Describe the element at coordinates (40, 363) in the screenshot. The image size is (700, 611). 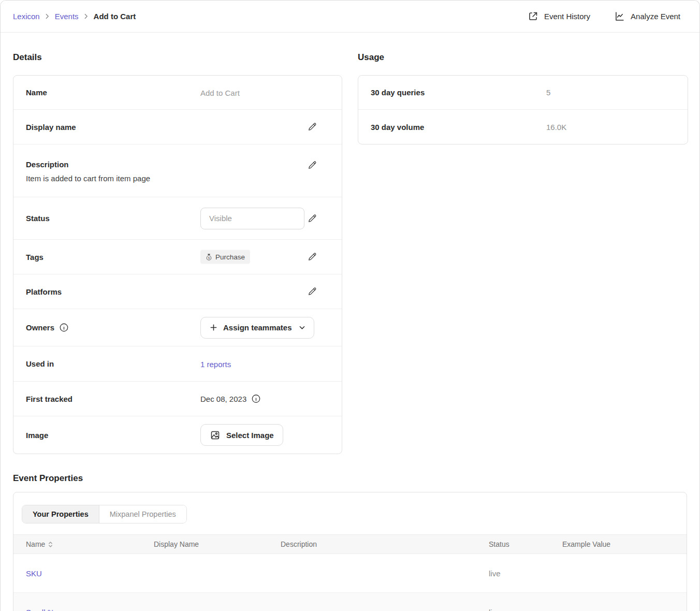
I see `used-in-label: Used in` at that location.